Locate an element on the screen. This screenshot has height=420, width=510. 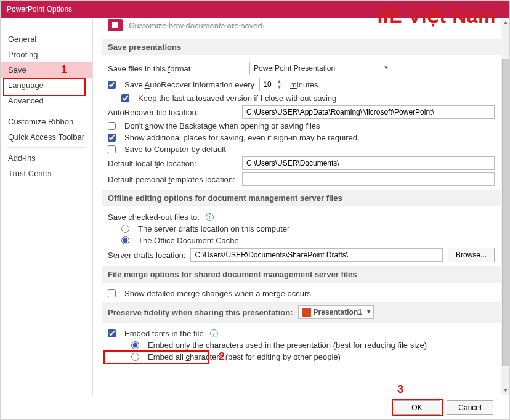
cancel-button: Cancel is located at coordinates (470, 408).